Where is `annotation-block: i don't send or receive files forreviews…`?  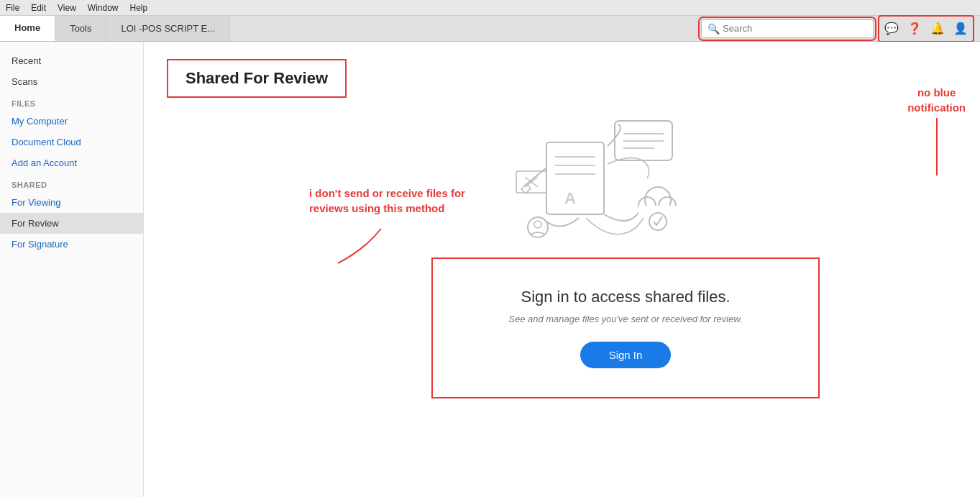 annotation-block: i don't send or receive files forreviews… is located at coordinates (403, 201).